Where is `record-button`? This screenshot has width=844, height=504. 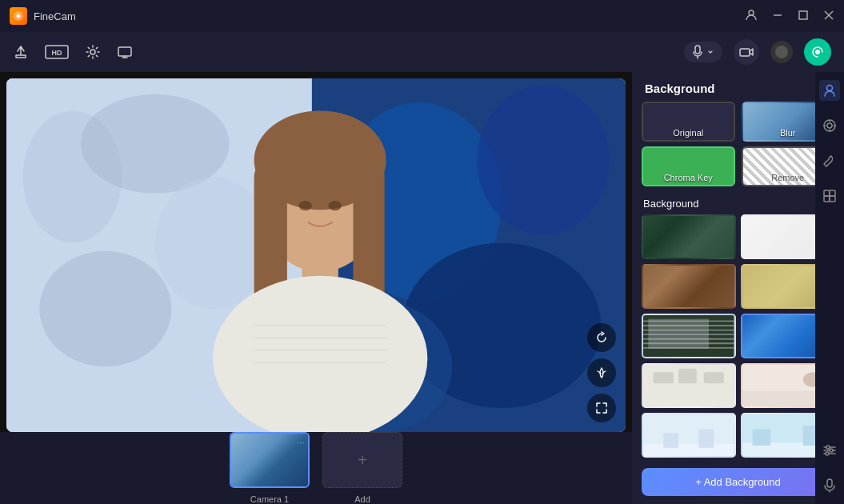
record-button is located at coordinates (782, 52).